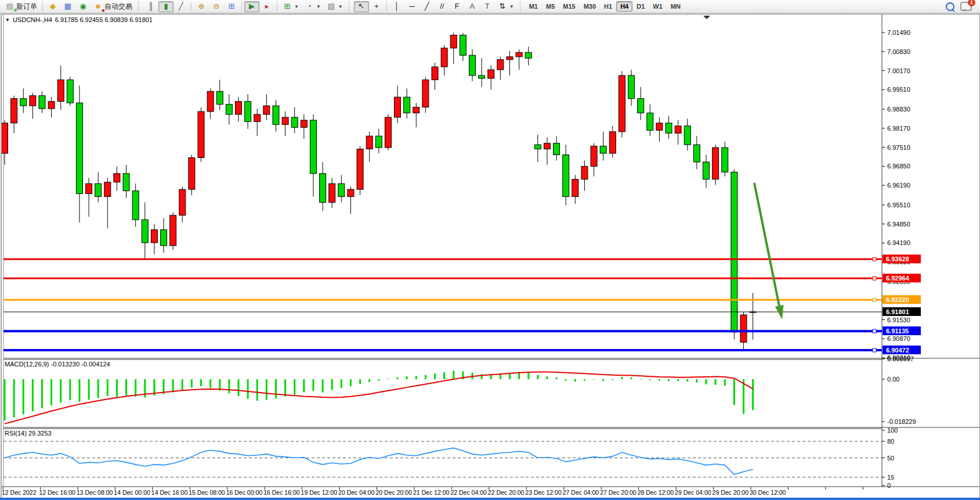 Image resolution: width=980 pixels, height=500 pixels. I want to click on auto-scroll-icon: ▶, so click(252, 7).